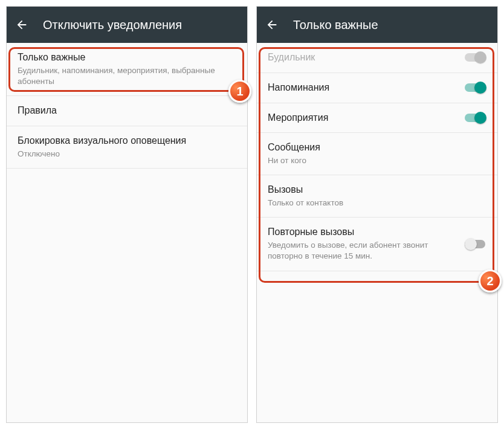  What do you see at coordinates (127, 106) in the screenshot?
I see `settings-list-left: Только важные Будильник, напоминания, ме…` at bounding box center [127, 106].